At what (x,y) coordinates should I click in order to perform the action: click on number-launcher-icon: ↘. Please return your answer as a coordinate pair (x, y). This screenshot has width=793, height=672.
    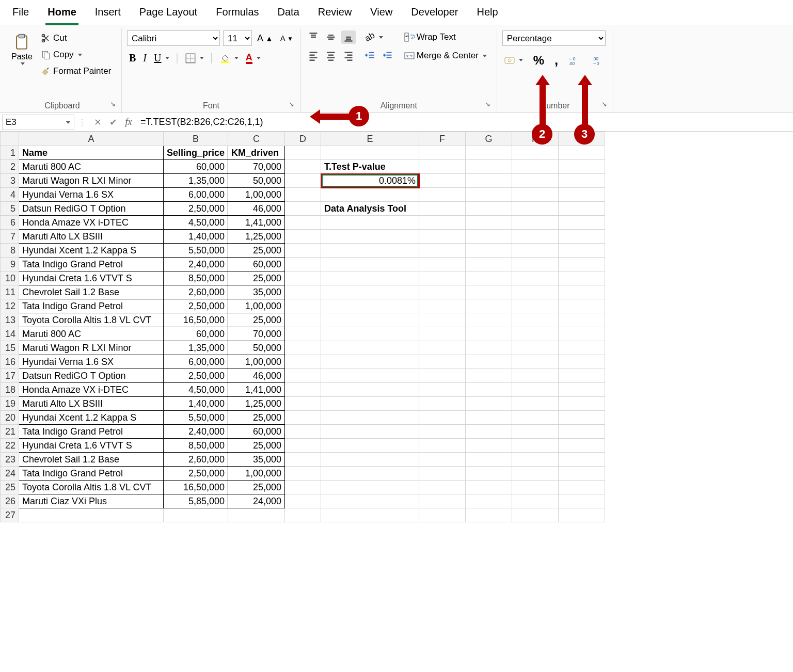
    Looking at the image, I should click on (604, 105).